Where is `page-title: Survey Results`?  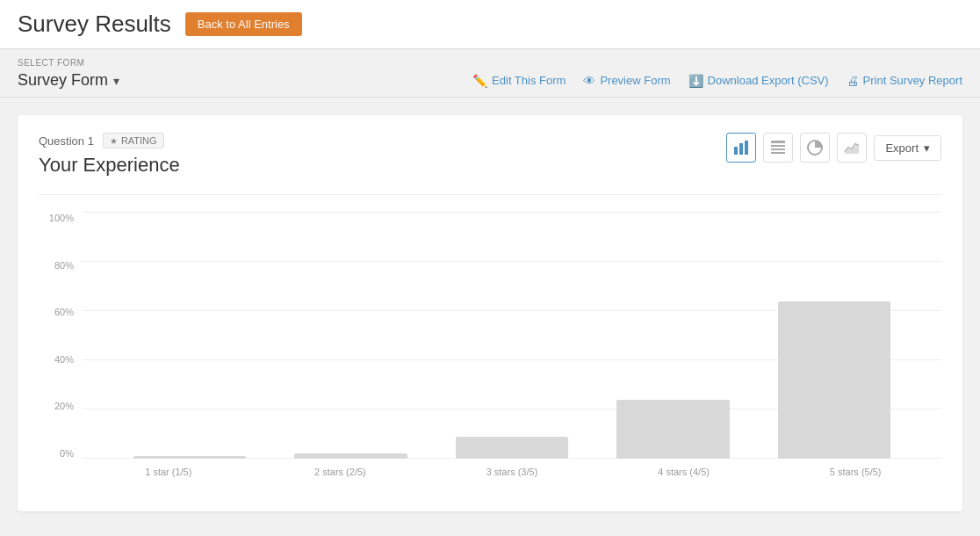
page-title: Survey Results is located at coordinates (95, 25).